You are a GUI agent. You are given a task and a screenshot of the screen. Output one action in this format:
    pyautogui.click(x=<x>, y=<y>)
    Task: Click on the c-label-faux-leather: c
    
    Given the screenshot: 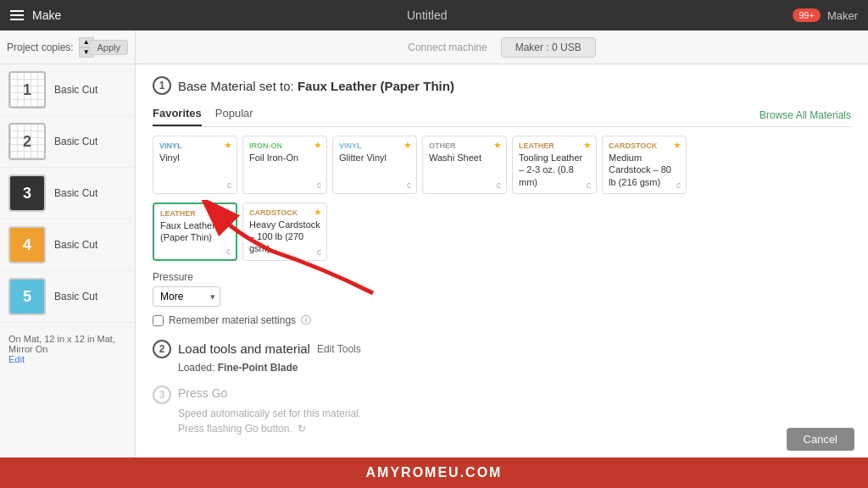 What is the action you would take?
    pyautogui.click(x=229, y=251)
    